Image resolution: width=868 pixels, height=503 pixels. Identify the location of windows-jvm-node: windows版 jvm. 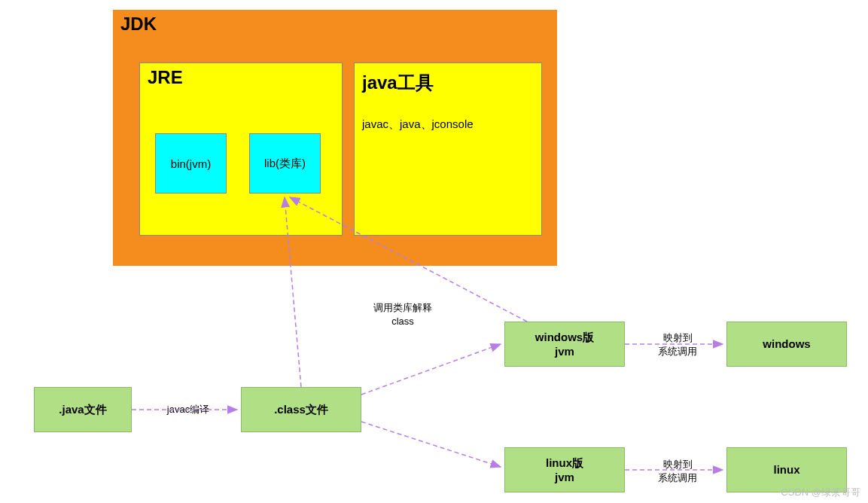
(565, 344).